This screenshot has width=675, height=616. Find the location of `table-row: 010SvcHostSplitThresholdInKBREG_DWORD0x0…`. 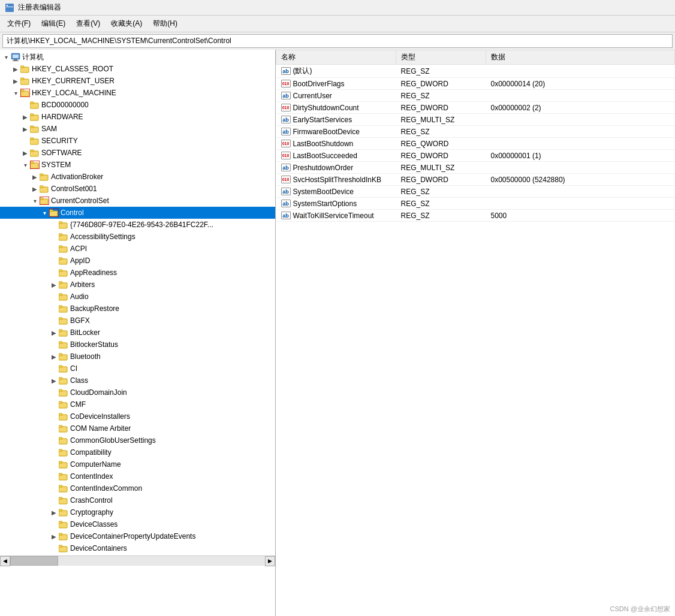

table-row: 010SvcHostSplitThresholdInKBREG_DWORD0x0… is located at coordinates (476, 180).